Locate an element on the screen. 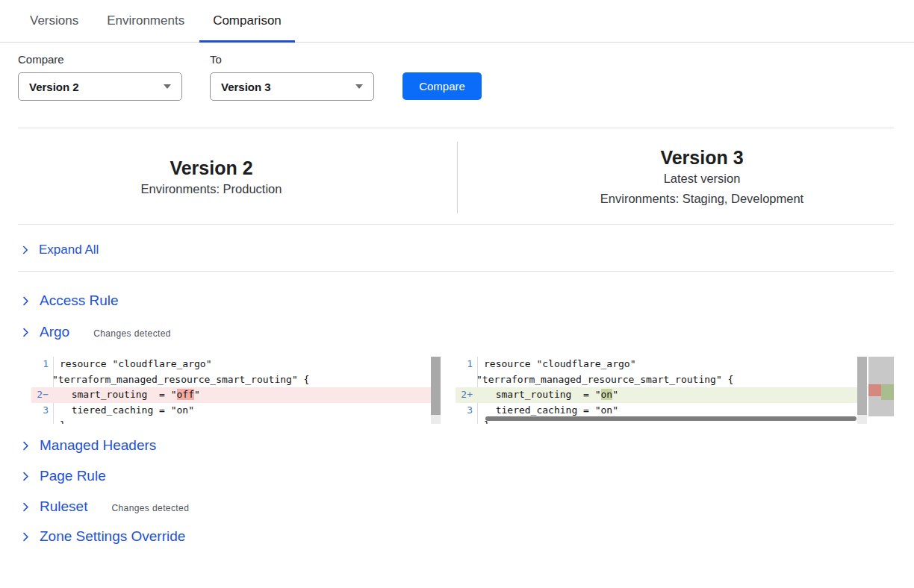 This screenshot has width=914, height=588. added-word-highlight: on is located at coordinates (607, 394).